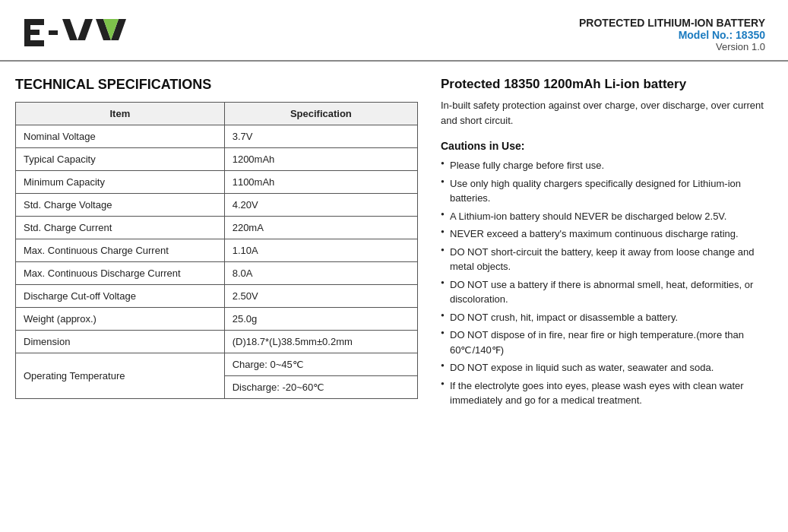  What do you see at coordinates (120, 182) in the screenshot?
I see `table-item-cell: Minimum Capacity` at bounding box center [120, 182].